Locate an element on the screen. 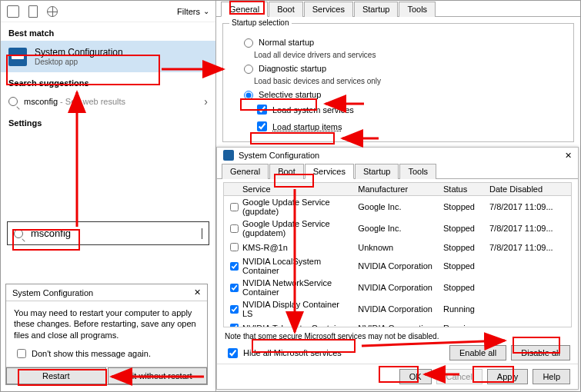 The width and height of the screenshot is (581, 392). load-startup-items-checkbox is located at coordinates (262, 126).